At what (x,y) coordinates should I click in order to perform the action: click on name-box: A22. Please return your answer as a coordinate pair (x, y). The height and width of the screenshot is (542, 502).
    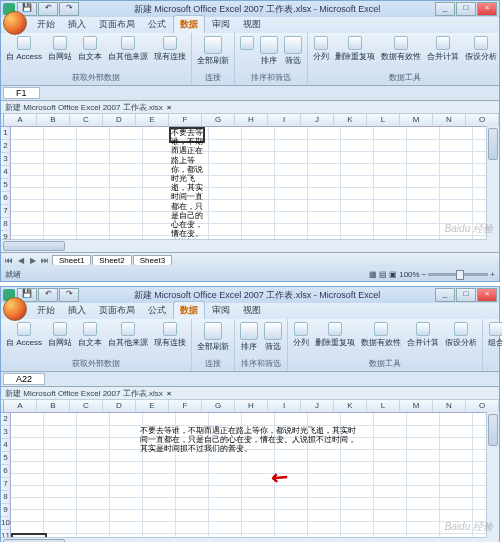
    Looking at the image, I should click on (24, 379).